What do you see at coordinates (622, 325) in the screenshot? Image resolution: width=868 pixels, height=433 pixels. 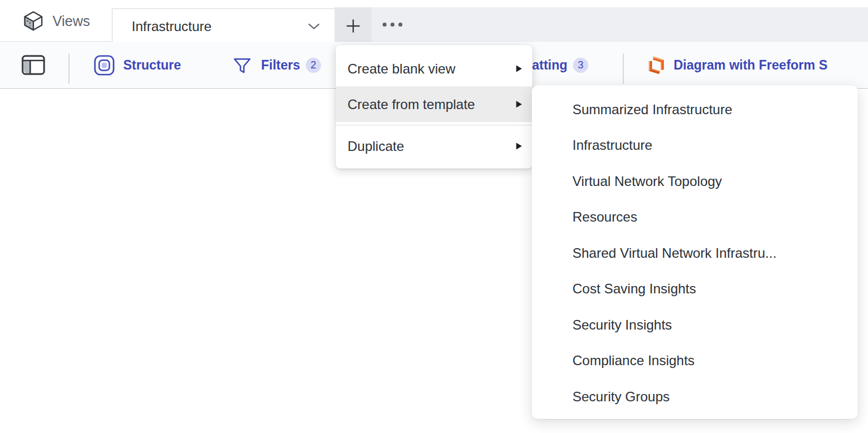 I see `submenu-item-label: Security Insights` at bounding box center [622, 325].